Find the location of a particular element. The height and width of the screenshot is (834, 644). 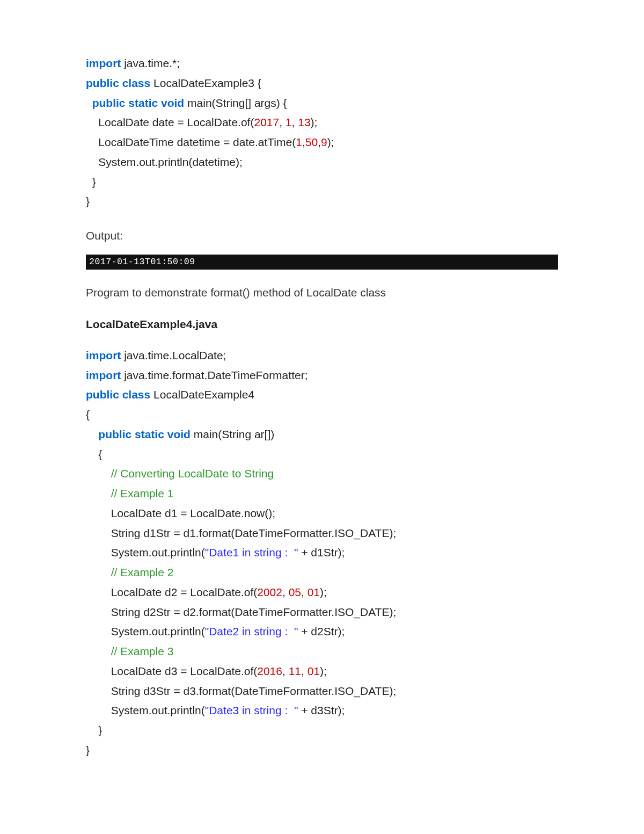

number-literal: 50 is located at coordinates (311, 142).